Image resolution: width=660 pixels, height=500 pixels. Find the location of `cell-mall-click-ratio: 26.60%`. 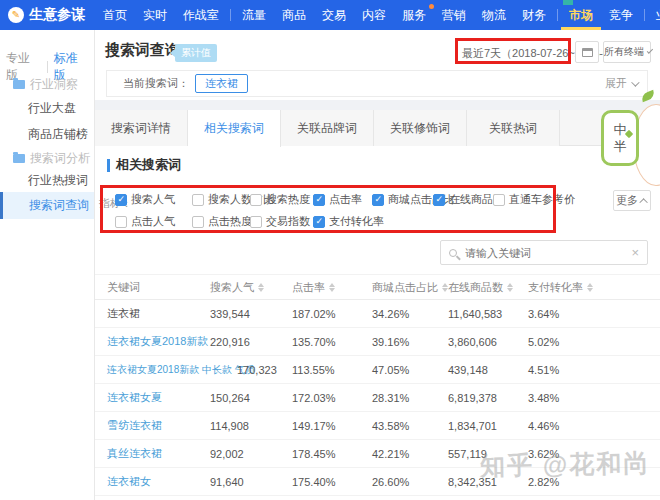

cell-mall-click-ratio: 26.60% is located at coordinates (410, 482).